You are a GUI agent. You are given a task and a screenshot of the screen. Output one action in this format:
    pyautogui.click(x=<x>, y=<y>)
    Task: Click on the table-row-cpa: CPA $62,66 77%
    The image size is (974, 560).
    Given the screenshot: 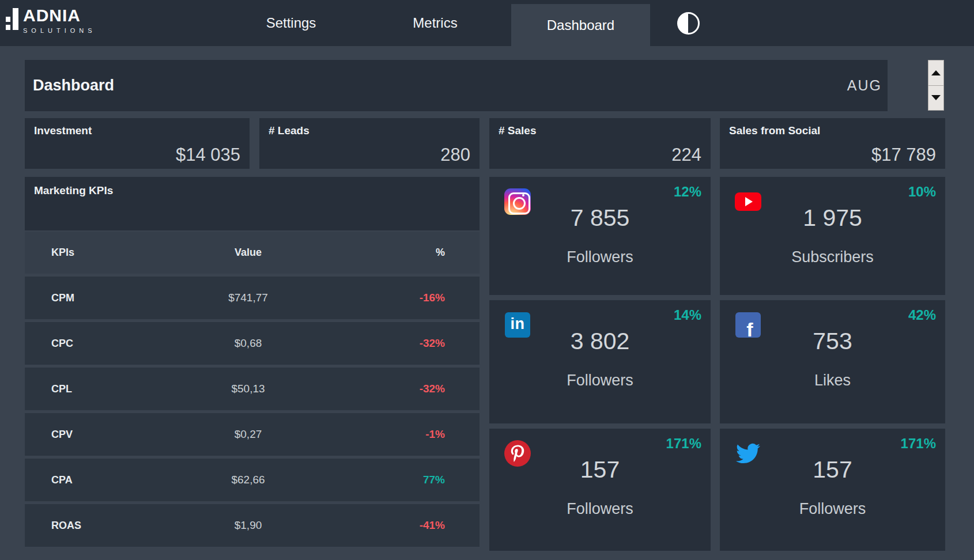 What is the action you would take?
    pyautogui.click(x=252, y=480)
    